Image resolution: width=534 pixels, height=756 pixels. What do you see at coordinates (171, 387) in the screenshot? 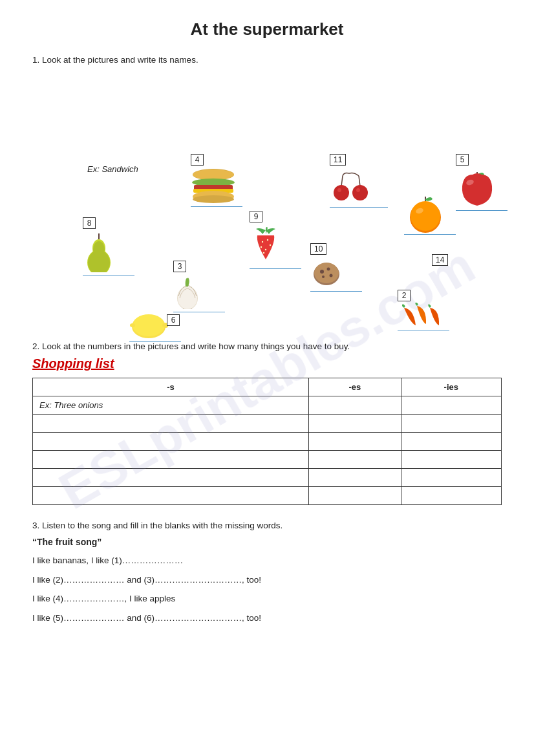
I see `col-header-s: -s` at bounding box center [171, 387].